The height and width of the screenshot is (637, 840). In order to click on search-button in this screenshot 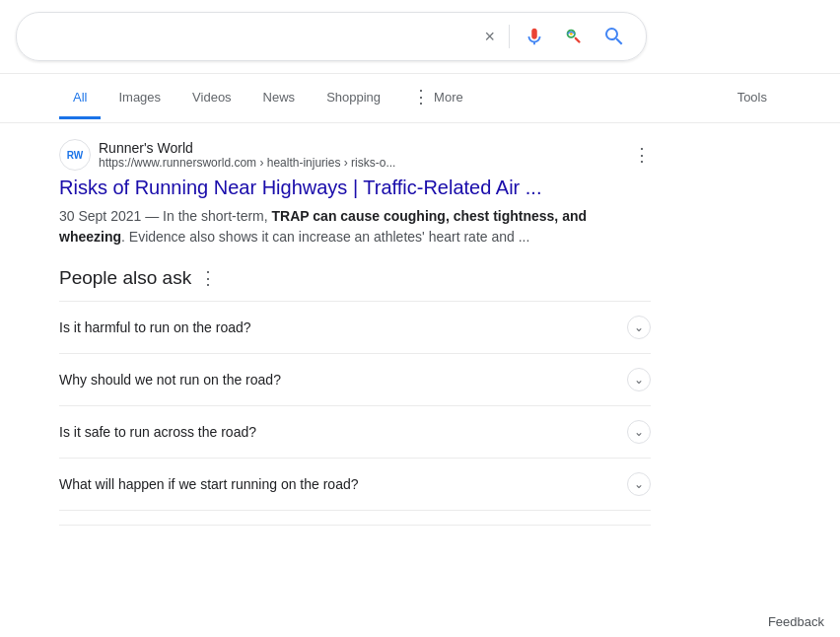, I will do `click(614, 36)`.